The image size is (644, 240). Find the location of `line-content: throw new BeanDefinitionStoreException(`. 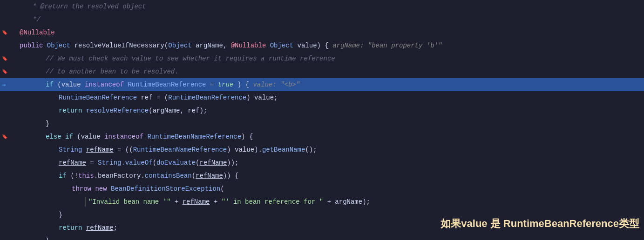

line-content: throw new BeanDefinitionStoreException( is located at coordinates (332, 189).